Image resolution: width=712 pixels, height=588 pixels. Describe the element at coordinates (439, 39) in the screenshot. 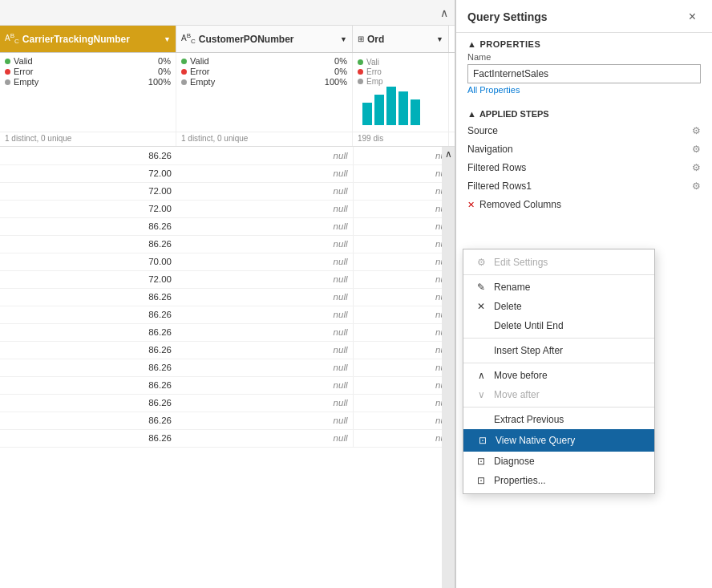

I see `dropdown-order: ▼` at that location.